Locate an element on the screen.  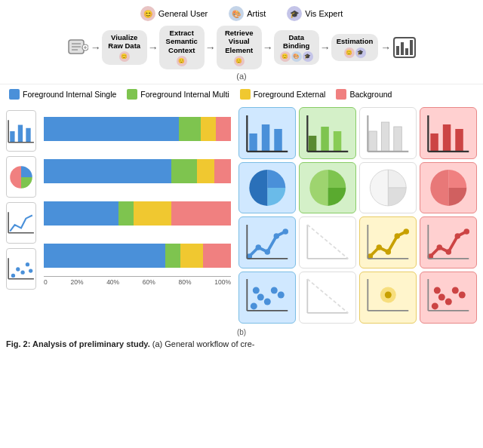
arrow-3: → is located at coordinates (268, 48).